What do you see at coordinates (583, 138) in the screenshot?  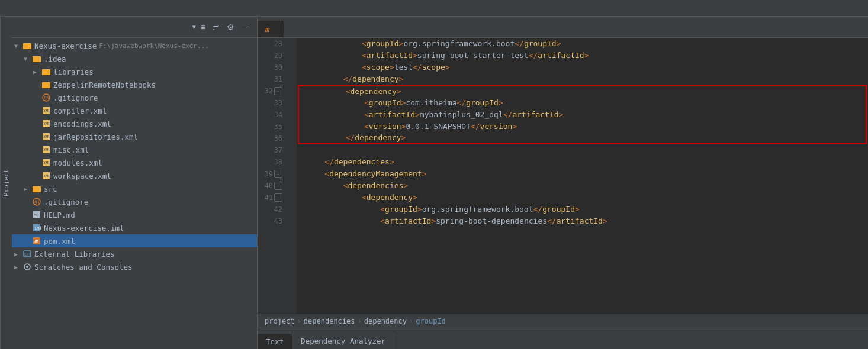 I see `code-line-36: </dependency>` at bounding box center [583, 138].